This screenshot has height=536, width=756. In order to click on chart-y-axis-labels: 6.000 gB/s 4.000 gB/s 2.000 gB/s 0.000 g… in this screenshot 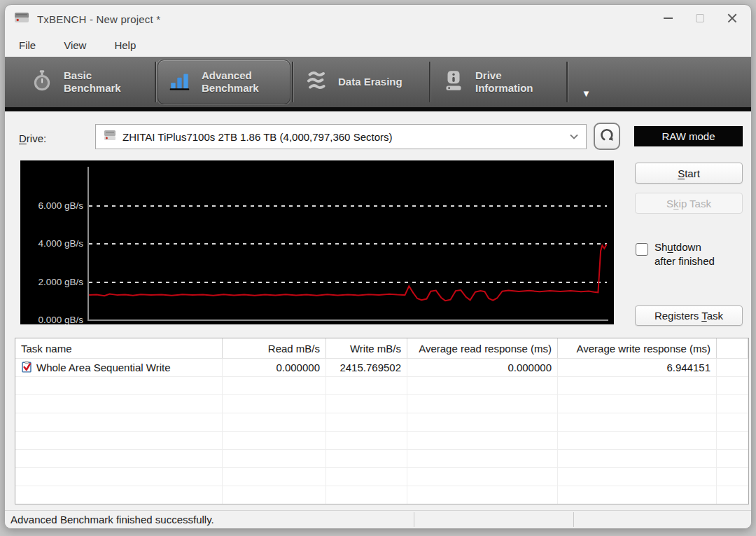, I will do `click(53, 243)`.